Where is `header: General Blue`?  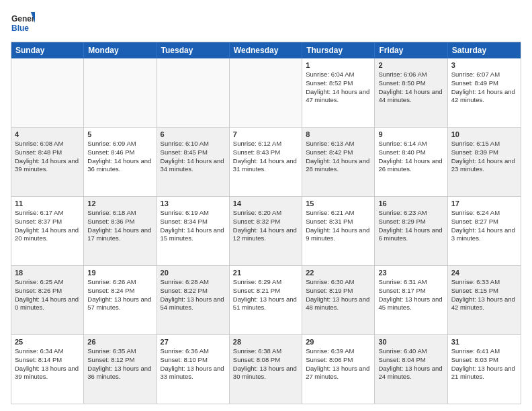 header: General Blue is located at coordinates (266, 23).